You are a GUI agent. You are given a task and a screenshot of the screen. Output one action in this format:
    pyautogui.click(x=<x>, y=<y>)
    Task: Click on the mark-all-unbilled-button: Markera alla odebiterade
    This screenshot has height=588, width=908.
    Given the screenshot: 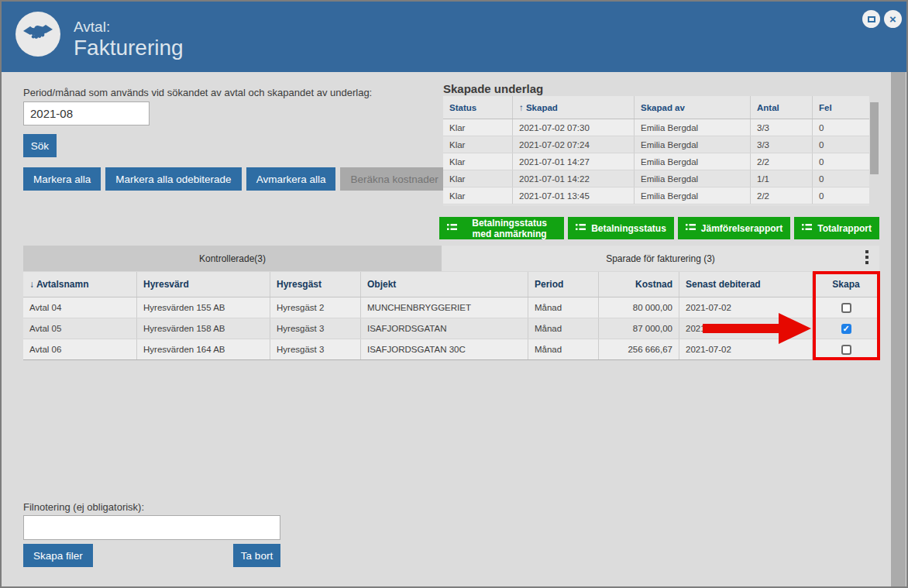 What is the action you would take?
    pyautogui.click(x=174, y=179)
    